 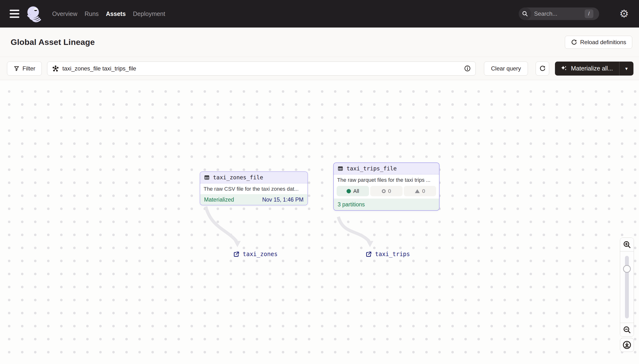 I want to click on page-title: Global Asset Lineage, so click(x=53, y=42).